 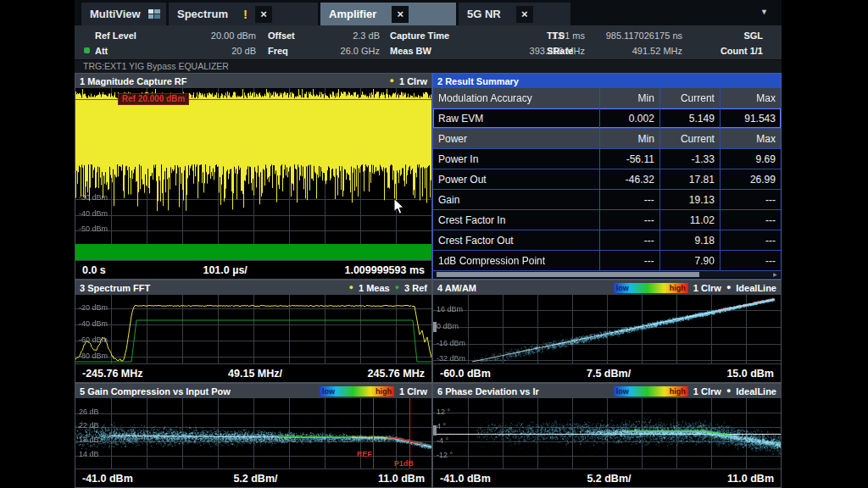 I want to click on window-title-bar: 1 Magnitude Capture RF ● 1 Clrw, so click(x=253, y=81).